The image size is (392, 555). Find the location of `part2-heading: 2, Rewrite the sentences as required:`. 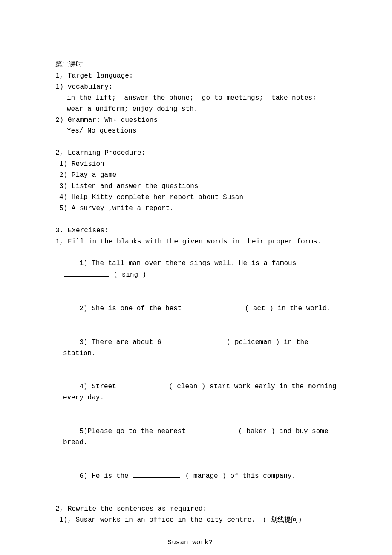

part2-heading: 2, Rewrite the sentences as required: is located at coordinates (196, 509).